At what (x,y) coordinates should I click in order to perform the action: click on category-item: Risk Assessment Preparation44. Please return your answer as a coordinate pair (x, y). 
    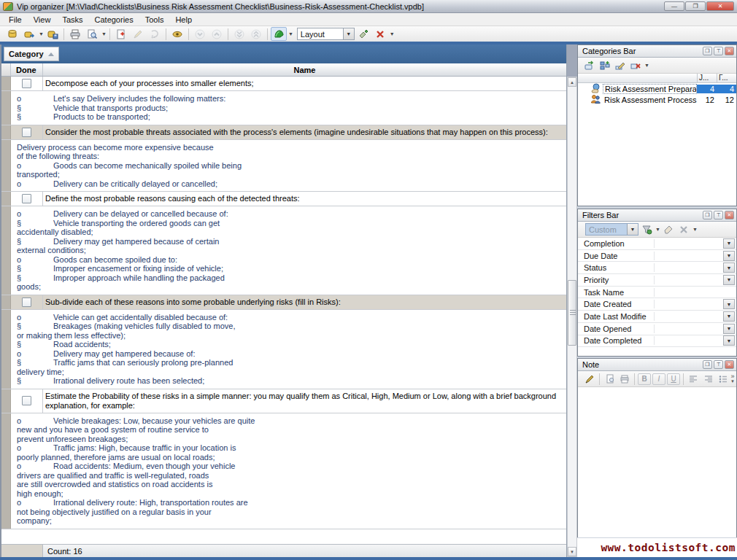
    Looking at the image, I should click on (657, 89).